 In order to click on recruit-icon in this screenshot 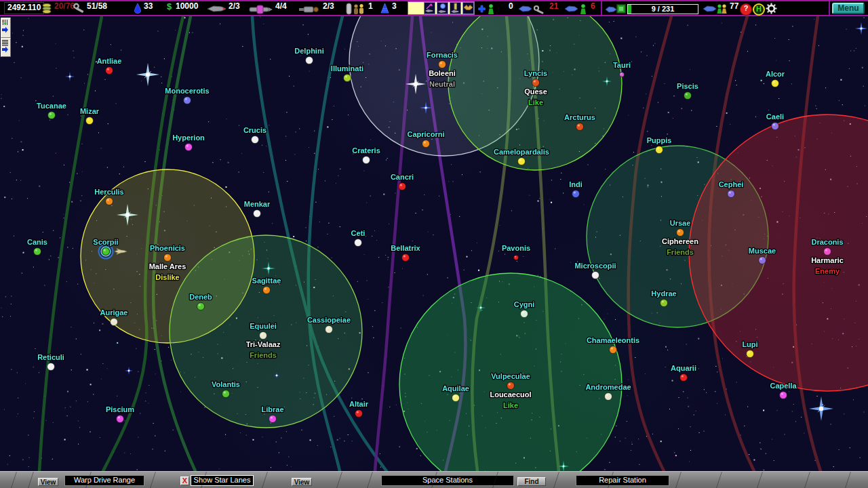, I will do `click(487, 9)`.